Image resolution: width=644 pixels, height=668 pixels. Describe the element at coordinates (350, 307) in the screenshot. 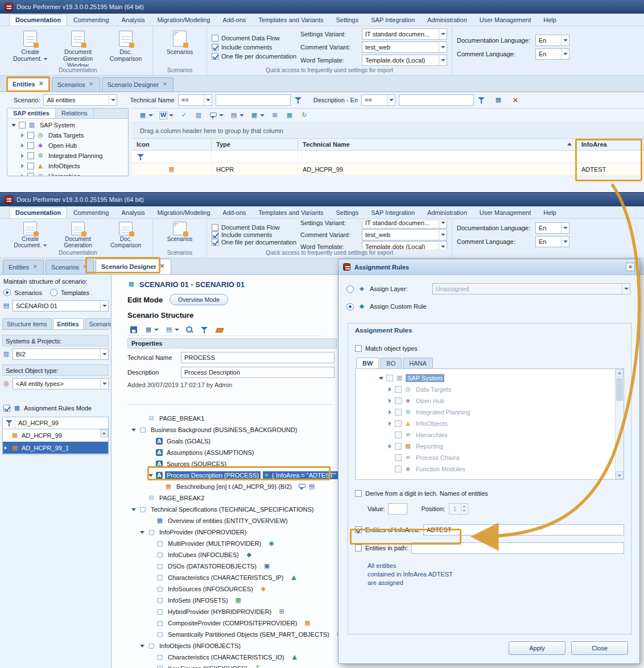

I see `assign-custom-rule-radio` at that location.